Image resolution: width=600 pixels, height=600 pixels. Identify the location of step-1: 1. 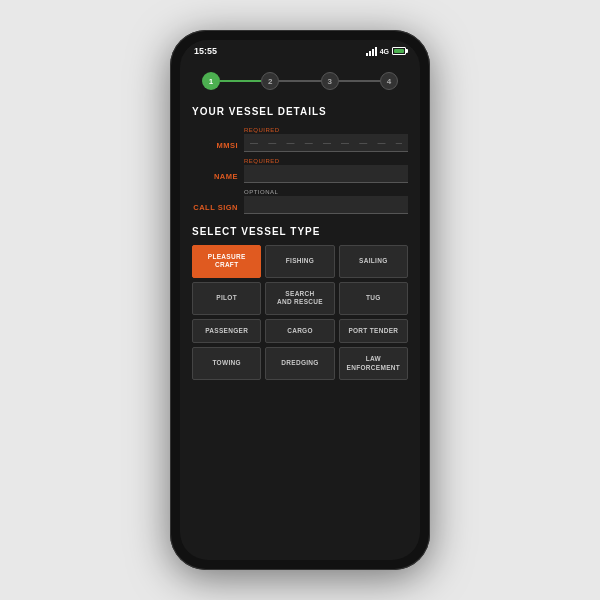
(211, 81).